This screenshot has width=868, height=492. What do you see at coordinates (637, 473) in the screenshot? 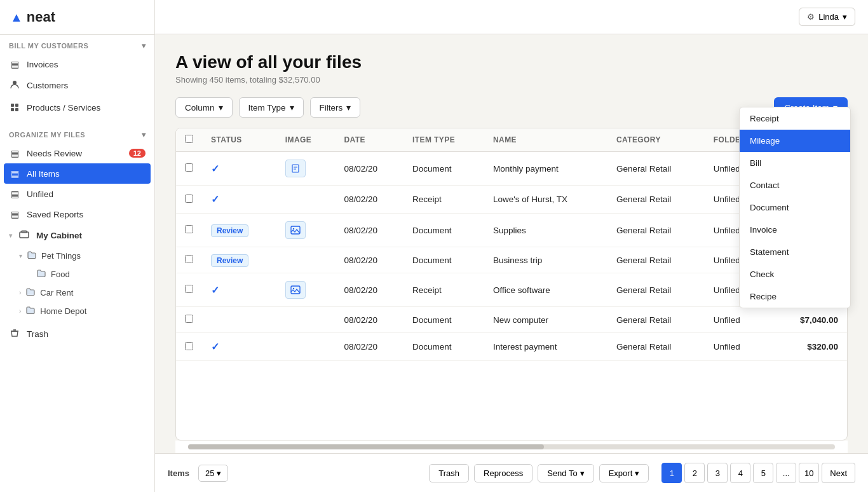
I see `export-chevron-icon: ▾` at bounding box center [637, 473].